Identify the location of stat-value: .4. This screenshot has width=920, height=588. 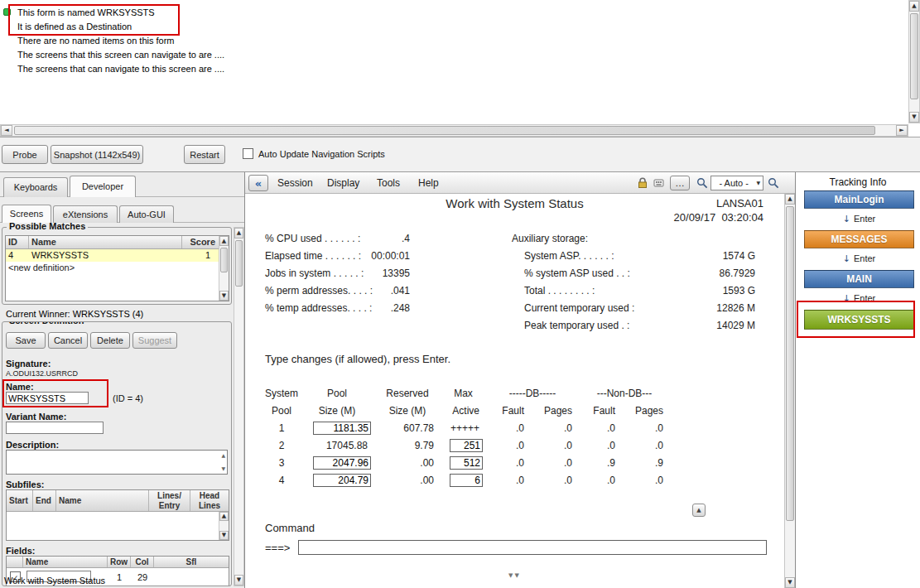
(406, 239).